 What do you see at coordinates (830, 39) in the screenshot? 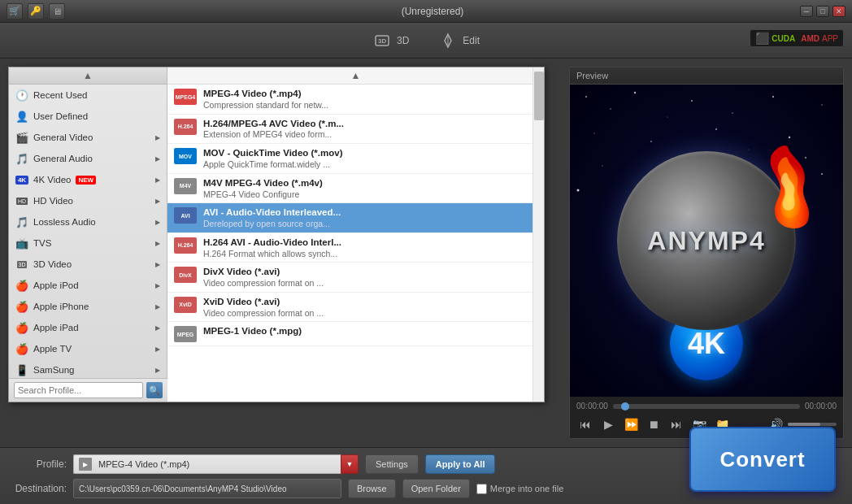
I see `app-label: APP` at bounding box center [830, 39].